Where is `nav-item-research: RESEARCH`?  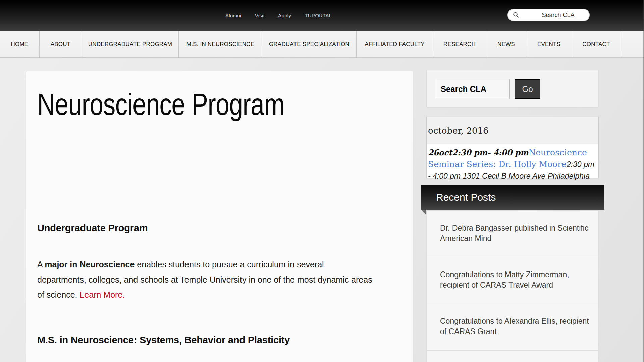
nav-item-research: RESEARCH is located at coordinates (460, 44).